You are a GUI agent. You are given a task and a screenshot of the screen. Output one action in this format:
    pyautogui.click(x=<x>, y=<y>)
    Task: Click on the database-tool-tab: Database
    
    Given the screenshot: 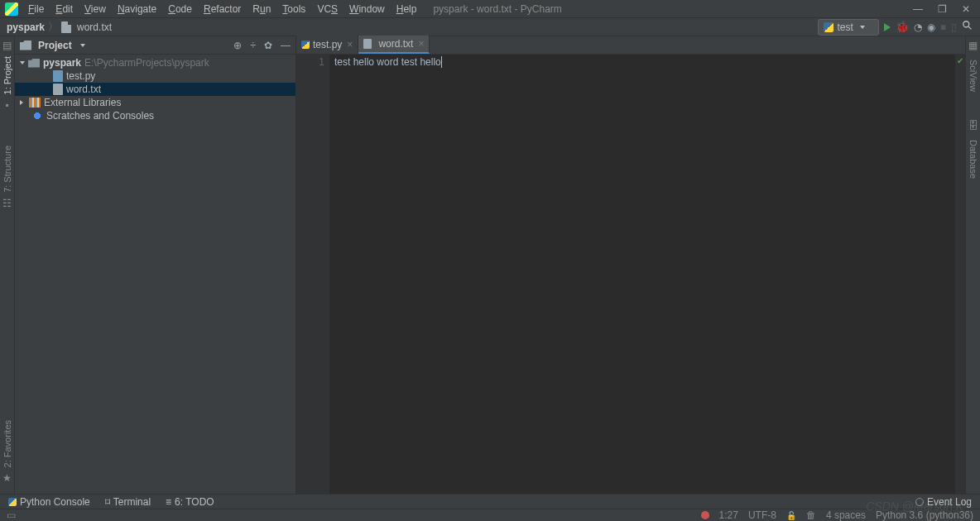 What is the action you would take?
    pyautogui.click(x=973, y=159)
    